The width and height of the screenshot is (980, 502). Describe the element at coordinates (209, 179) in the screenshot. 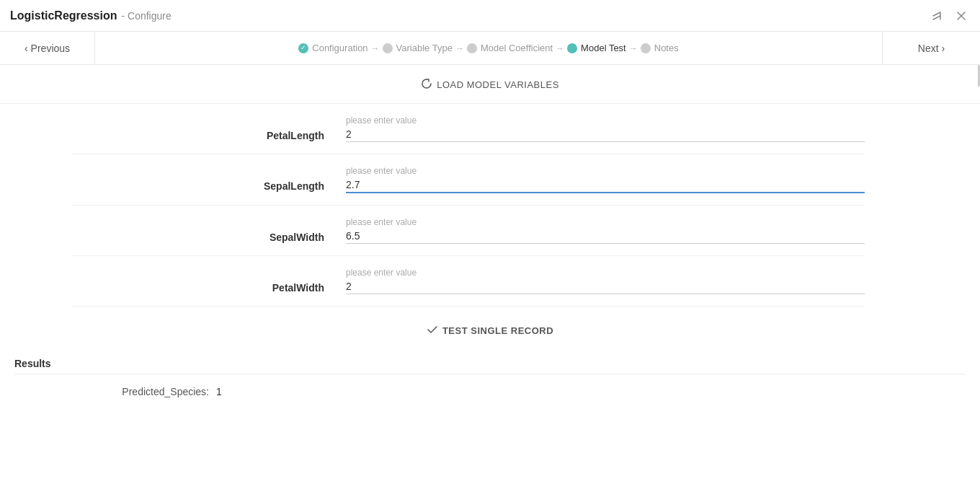

I see `field-label-sepal-length: SepalLength` at that location.